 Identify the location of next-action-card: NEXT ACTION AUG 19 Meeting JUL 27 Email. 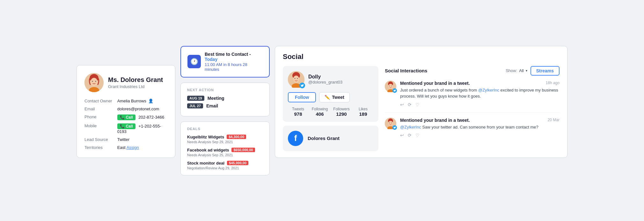
(225, 99).